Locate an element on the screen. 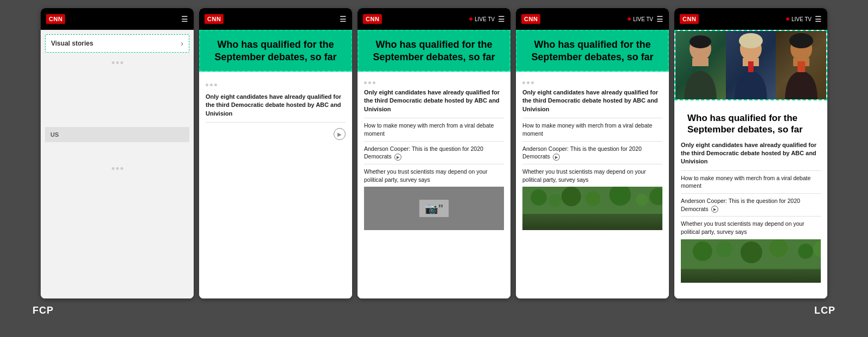  divider-3c is located at coordinates (434, 164).